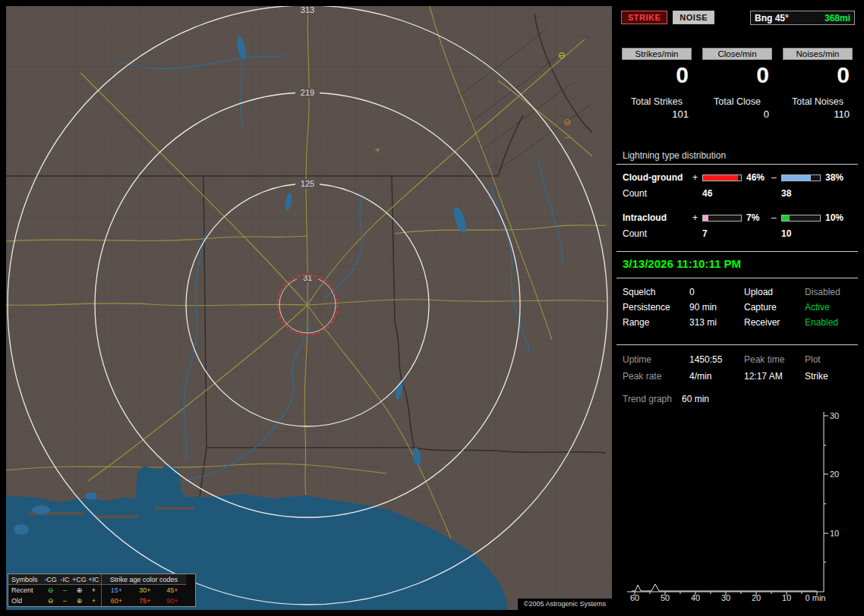 This screenshot has height=616, width=864. What do you see at coordinates (652, 399) in the screenshot?
I see `trend-graph-label: Trend graph` at bounding box center [652, 399].